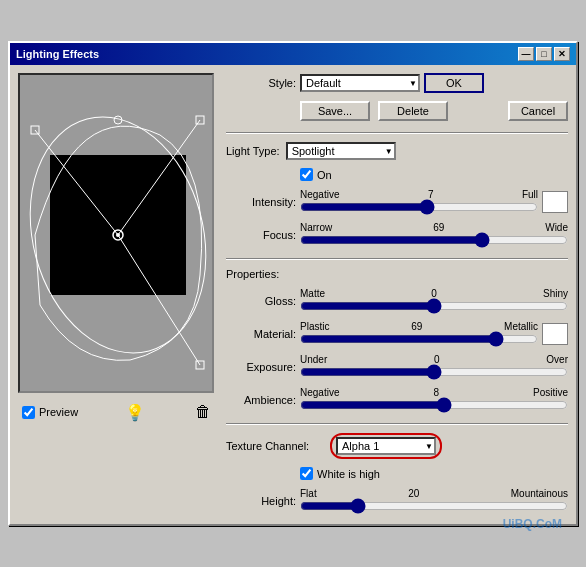 The height and width of the screenshot is (567, 586). What do you see at coordinates (555, 334) in the screenshot?
I see `material-color-swatch` at bounding box center [555, 334].